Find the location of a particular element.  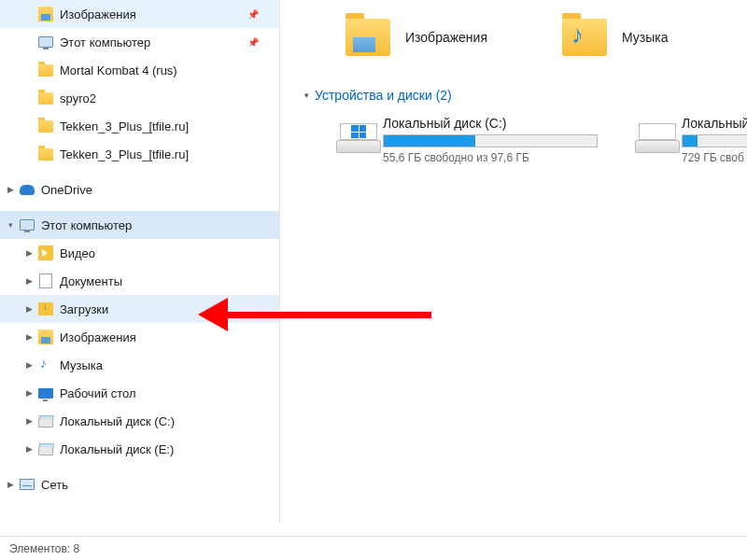

tree-item-music: ▶ Музыка is located at coordinates (140, 365).